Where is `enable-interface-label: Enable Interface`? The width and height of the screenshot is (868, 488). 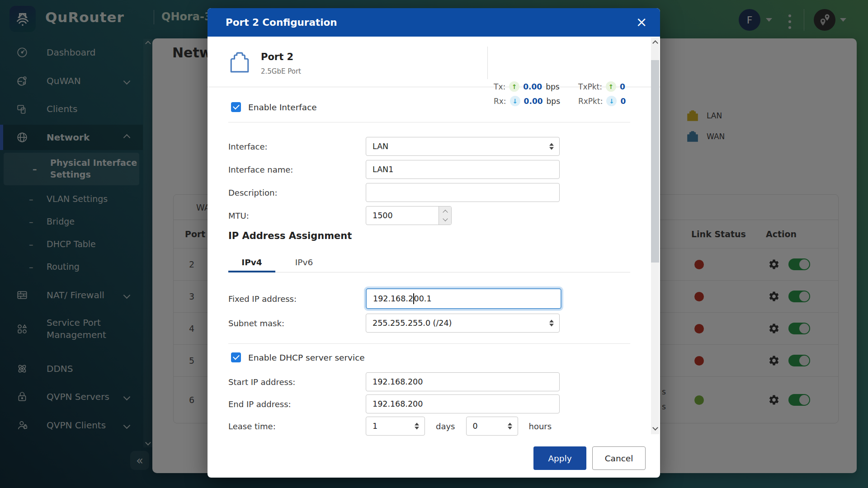
enable-interface-label: Enable Interface is located at coordinates (283, 108).